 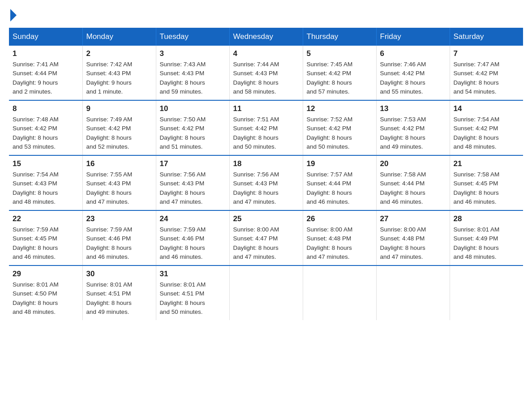 What do you see at coordinates (339, 73) in the screenshot?
I see `calendar-cell: 5Sunrise: 7:45 AMSunset: 4:42 PMDaylight…` at bounding box center [339, 73].